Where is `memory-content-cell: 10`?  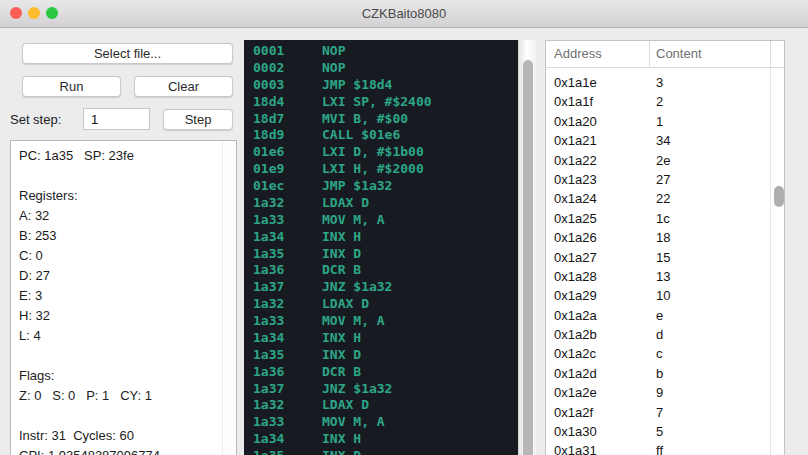
memory-content-cell: 10 is located at coordinates (663, 296).